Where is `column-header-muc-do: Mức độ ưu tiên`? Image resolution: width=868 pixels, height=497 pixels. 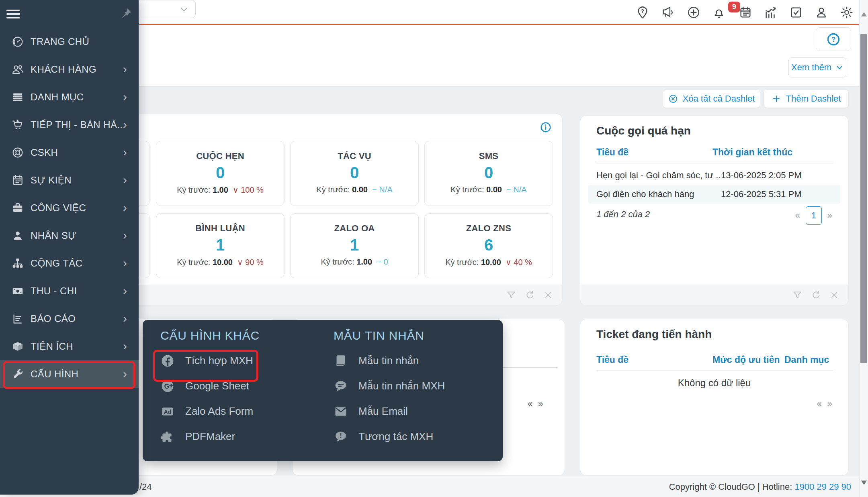 column-header-muc-do: Mức độ ưu tiên is located at coordinates (746, 360).